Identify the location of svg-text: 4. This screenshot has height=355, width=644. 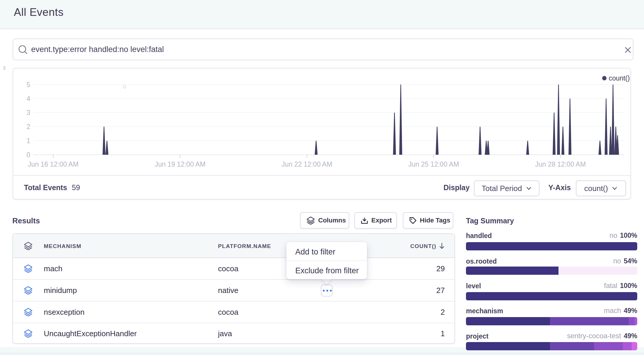
(28, 98).